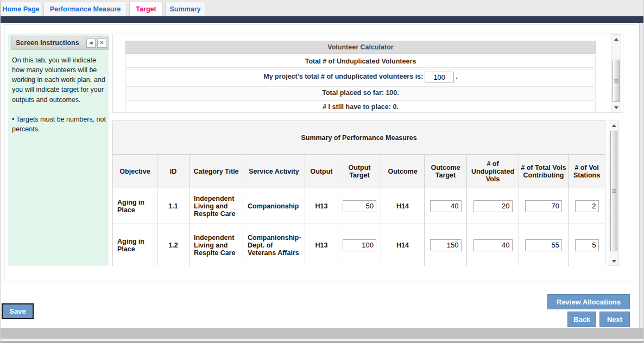  I want to click on calculator-input-label: My project's total # of unduplicated vol…, so click(343, 77).